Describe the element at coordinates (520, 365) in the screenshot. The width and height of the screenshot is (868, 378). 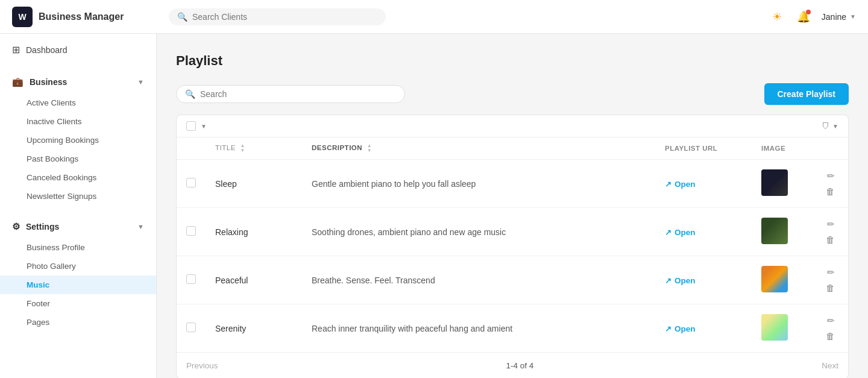
I see `pagination-info: 1-4 of 4` at that location.